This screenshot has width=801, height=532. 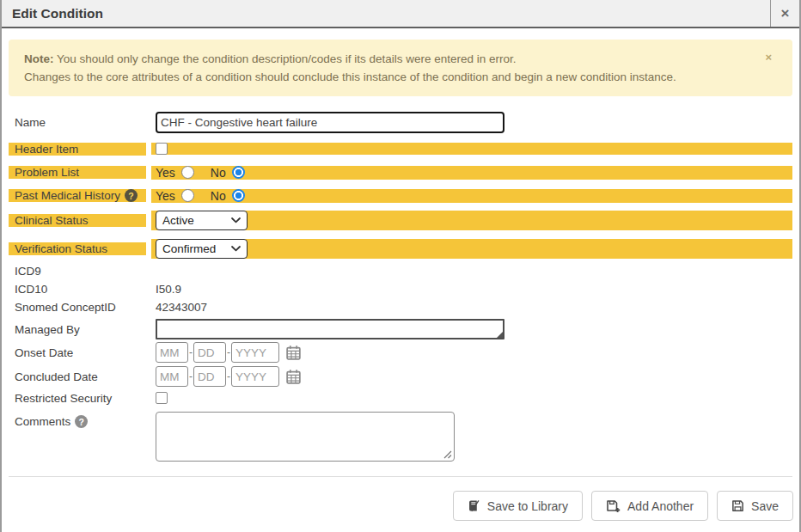 What do you see at coordinates (448, 455) in the screenshot?
I see `resize-grip-icon` at bounding box center [448, 455].